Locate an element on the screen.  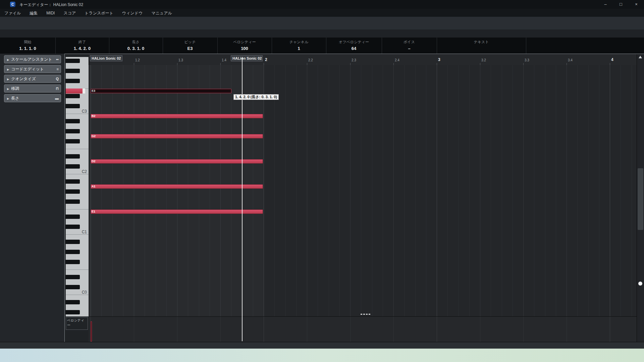
chord-edit-icon: ≡ is located at coordinates (58, 69).